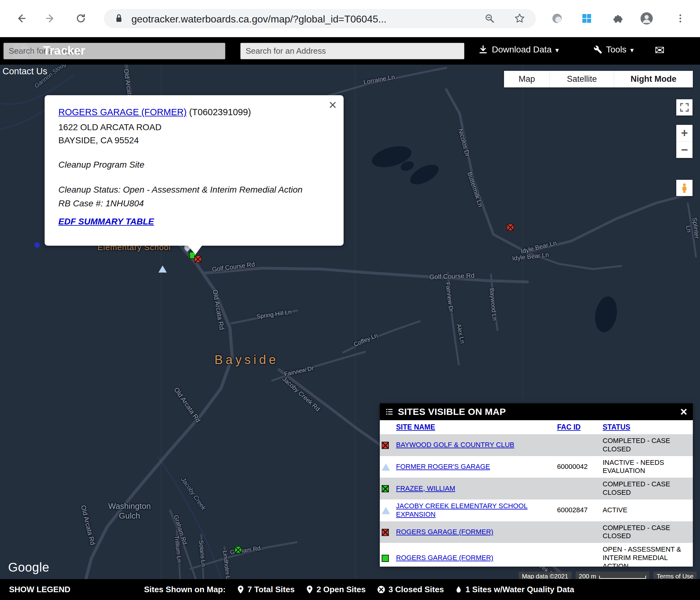 The width and height of the screenshot is (700, 600). Describe the element at coordinates (194, 141) in the screenshot. I see `popup-city: BAYSIDE, CA 95524` at that location.